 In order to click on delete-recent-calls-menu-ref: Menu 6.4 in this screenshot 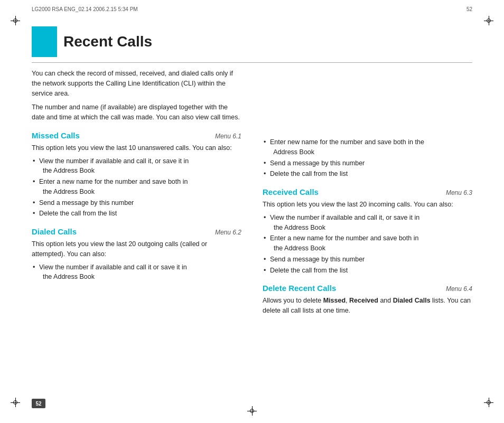, I will do `click(459, 289)`.